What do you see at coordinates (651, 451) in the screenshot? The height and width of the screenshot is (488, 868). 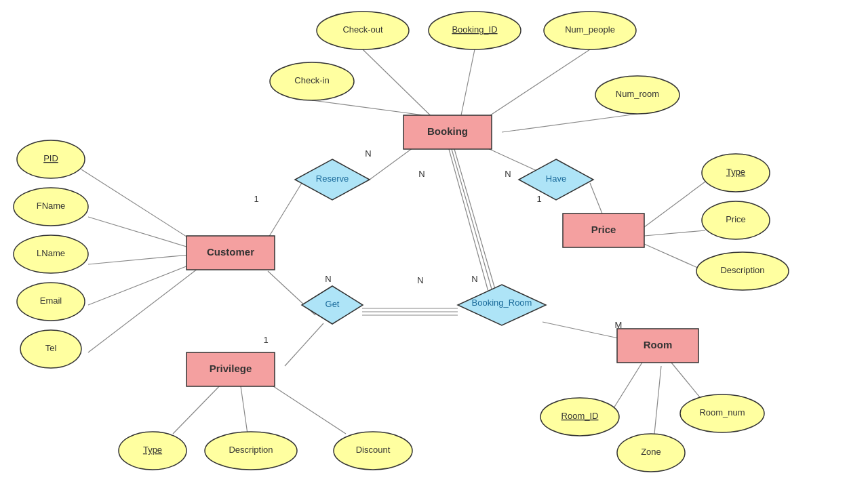 I see `svg-text: Zone` at bounding box center [651, 451].